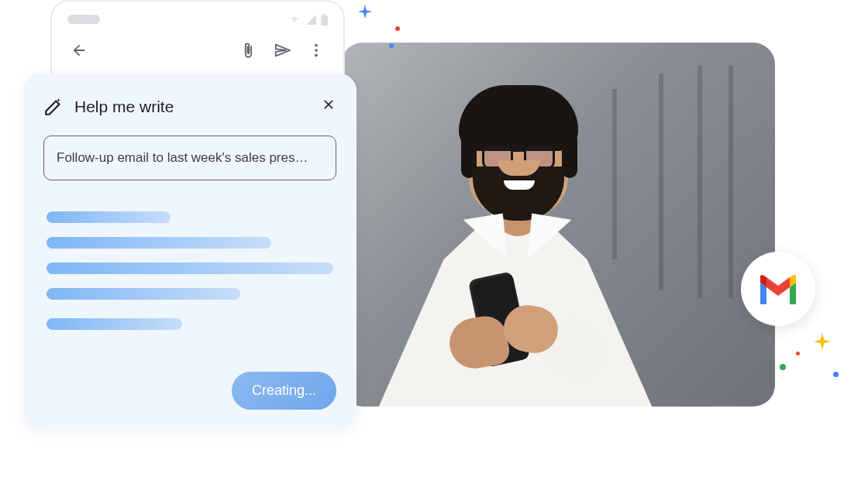  I want to click on generation-skeleton, so click(190, 271).